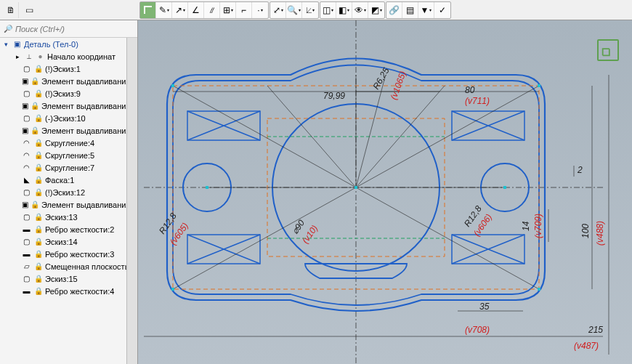 Image resolution: width=632 pixels, height=364 pixels. Describe the element at coordinates (426, 10) in the screenshot. I see `filter-icon: ▼▾` at that location.